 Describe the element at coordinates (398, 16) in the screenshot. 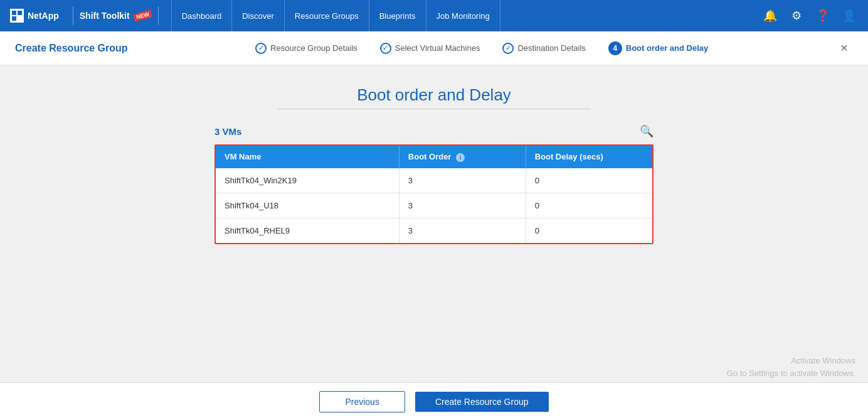

I see `nav-blueprints: Blueprints` at that location.